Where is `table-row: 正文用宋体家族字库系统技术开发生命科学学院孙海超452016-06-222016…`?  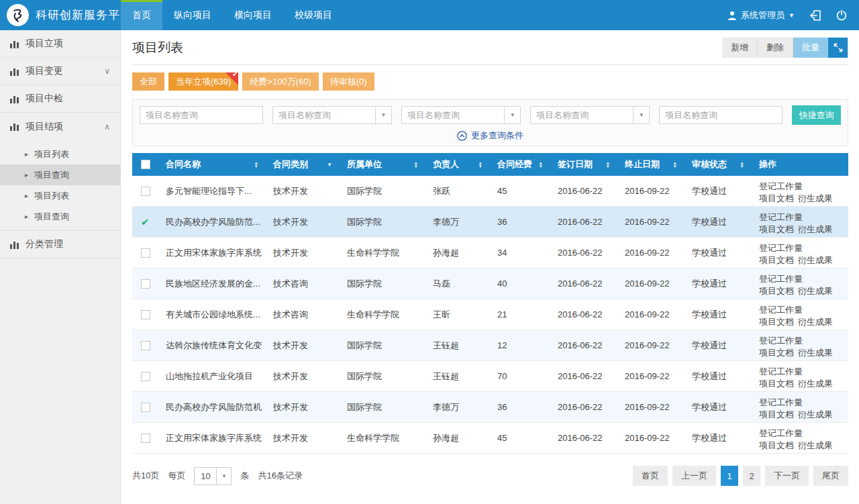 table-row: 正文用宋体家族字库系统技术开发生命科学学院孙海超452016-06-222016… is located at coordinates (490, 438).